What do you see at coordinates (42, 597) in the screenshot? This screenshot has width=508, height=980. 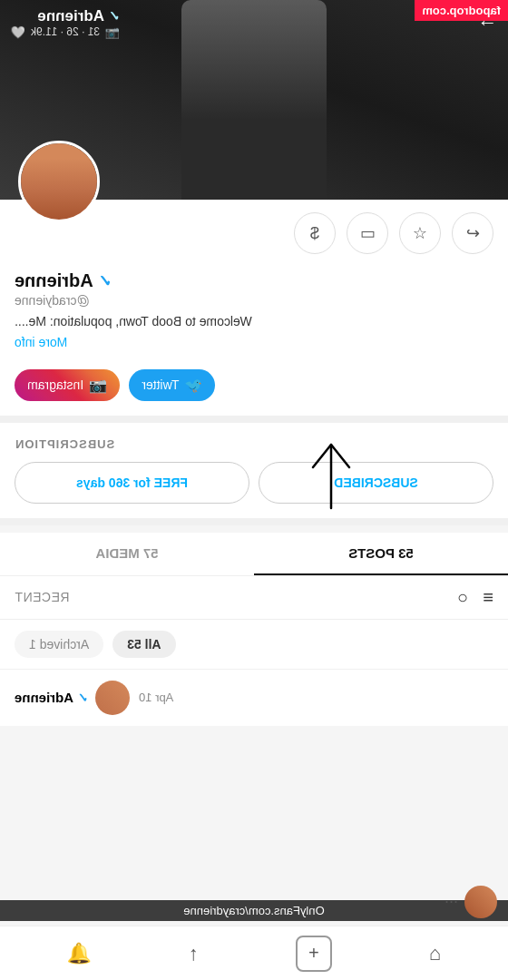 I see `recent-label: RECENT` at bounding box center [42, 597].